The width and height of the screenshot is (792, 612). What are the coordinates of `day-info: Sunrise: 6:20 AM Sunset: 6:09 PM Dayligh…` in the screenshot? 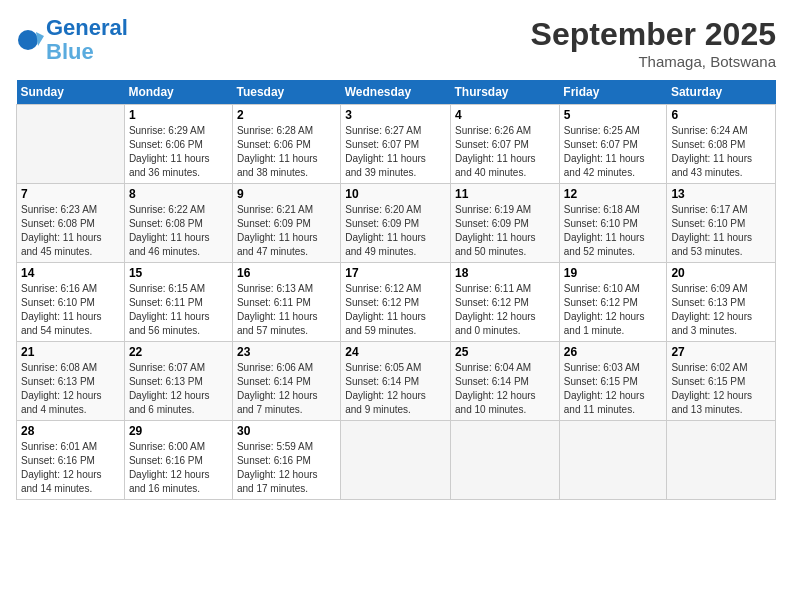 It's located at (396, 231).